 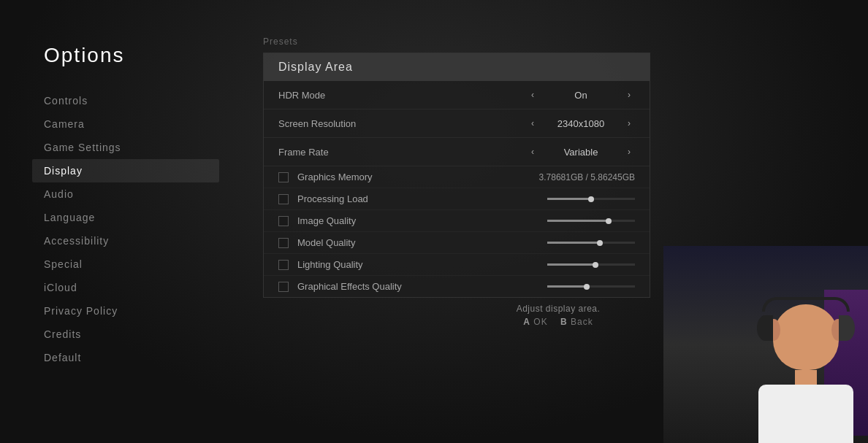 What do you see at coordinates (581, 123) in the screenshot?
I see `screen-resolution-value-group: ‹ 2340x1080 ›` at bounding box center [581, 123].